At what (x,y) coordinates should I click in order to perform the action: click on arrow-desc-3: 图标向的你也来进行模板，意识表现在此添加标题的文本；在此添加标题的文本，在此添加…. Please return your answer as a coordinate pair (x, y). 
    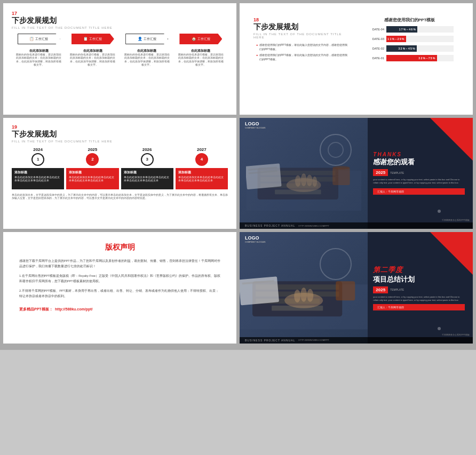
    Looking at the image, I should click on (147, 60).